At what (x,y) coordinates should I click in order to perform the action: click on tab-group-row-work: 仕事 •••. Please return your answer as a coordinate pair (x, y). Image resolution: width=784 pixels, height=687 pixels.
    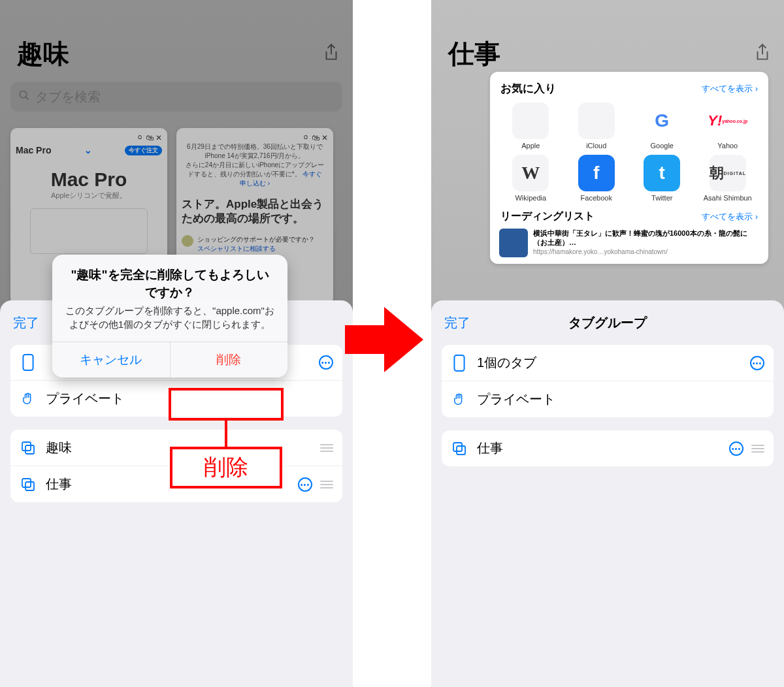
    Looking at the image, I should click on (608, 448).